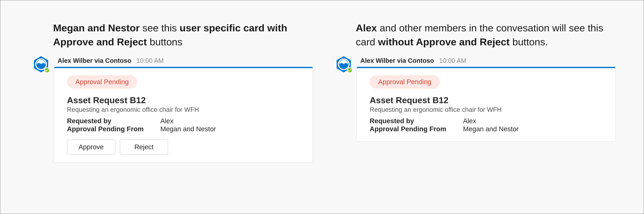 The width and height of the screenshot is (644, 214). Describe the element at coordinates (529, 42) in the screenshot. I see `heading-text: buttons.` at that location.